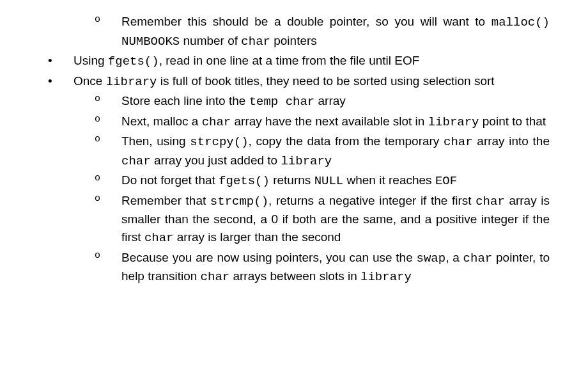 This screenshot has width=588, height=371. Describe the element at coordinates (89, 81) in the screenshot. I see `body-text: Once` at that location.